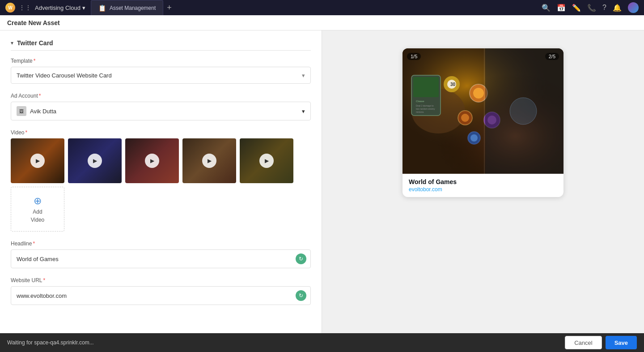 The height and width of the screenshot is (352, 644). What do you see at coordinates (267, 161) in the screenshot?
I see `video-thumbnail-5: ▶` at bounding box center [267, 161].